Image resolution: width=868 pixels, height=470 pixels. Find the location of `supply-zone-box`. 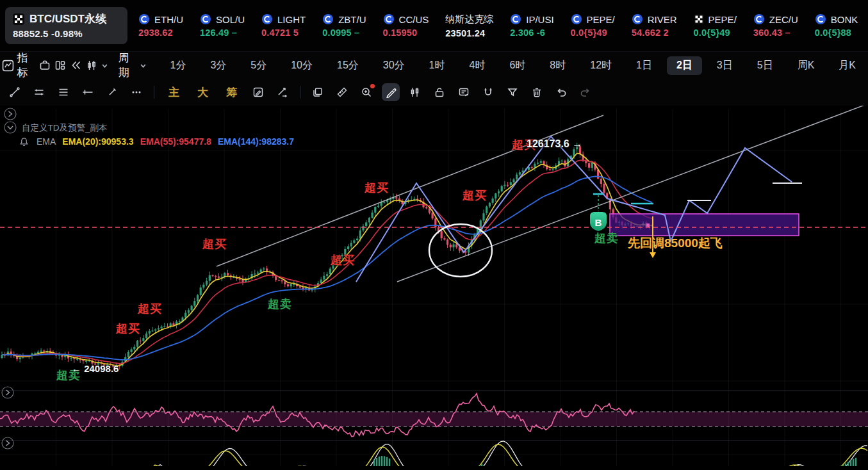

supply-zone-box is located at coordinates (705, 225).